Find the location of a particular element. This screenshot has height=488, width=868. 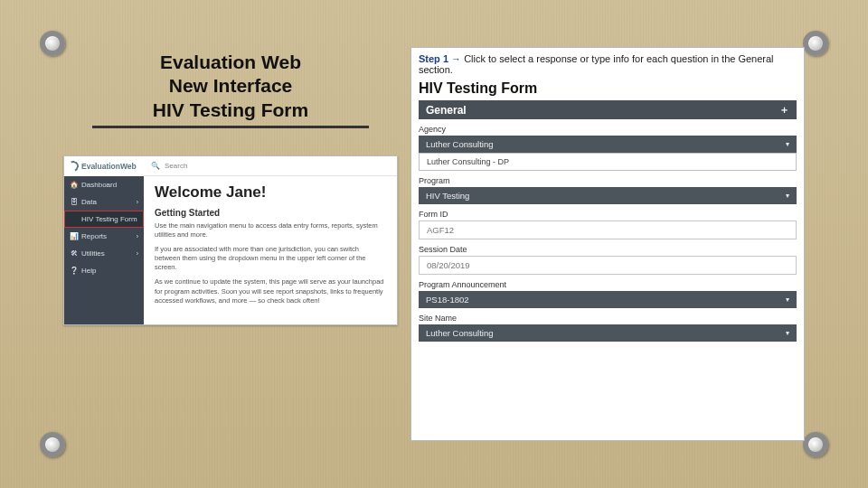

intro-paragraph-2: If you are associated with more than one… is located at coordinates (270, 258).